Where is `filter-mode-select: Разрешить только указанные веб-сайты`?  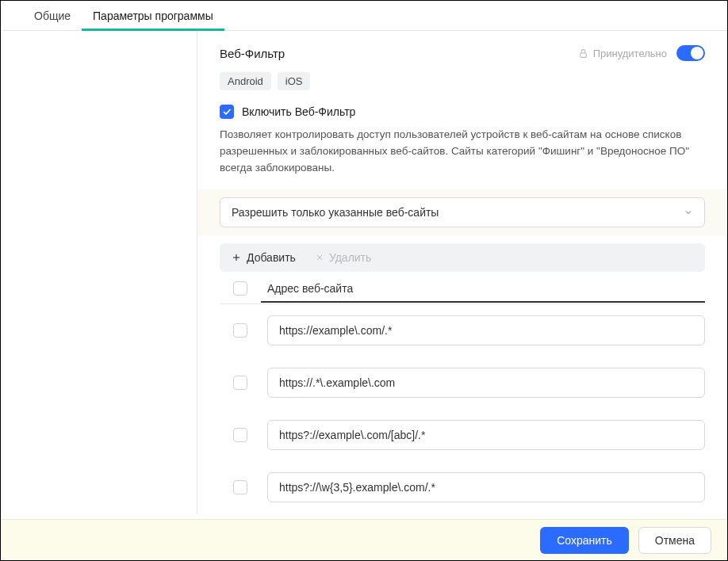 filter-mode-select: Разрешить только указанные веб-сайты is located at coordinates (462, 212).